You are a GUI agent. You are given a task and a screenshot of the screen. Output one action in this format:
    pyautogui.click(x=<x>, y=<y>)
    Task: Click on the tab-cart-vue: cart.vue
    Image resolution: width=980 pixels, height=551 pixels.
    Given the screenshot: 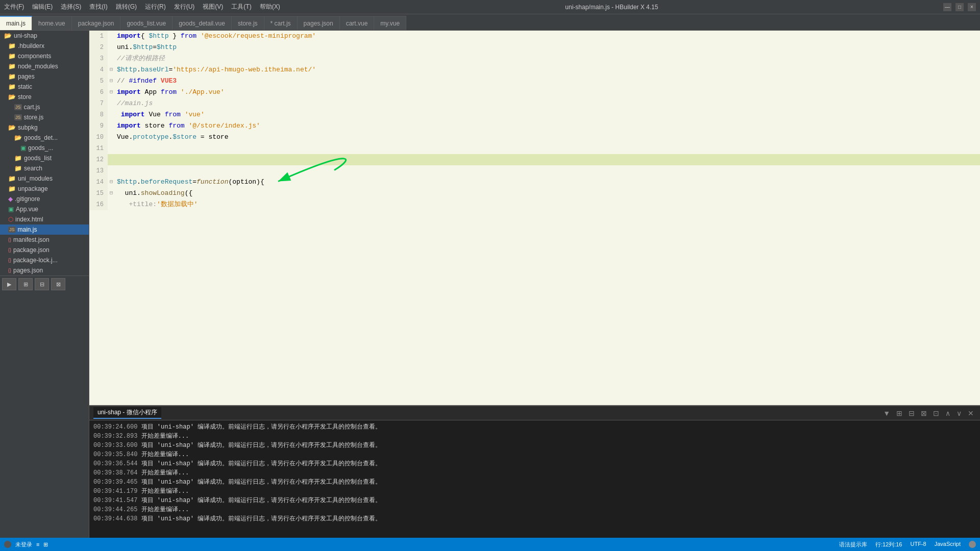 What is the action you would take?
    pyautogui.click(x=357, y=23)
    